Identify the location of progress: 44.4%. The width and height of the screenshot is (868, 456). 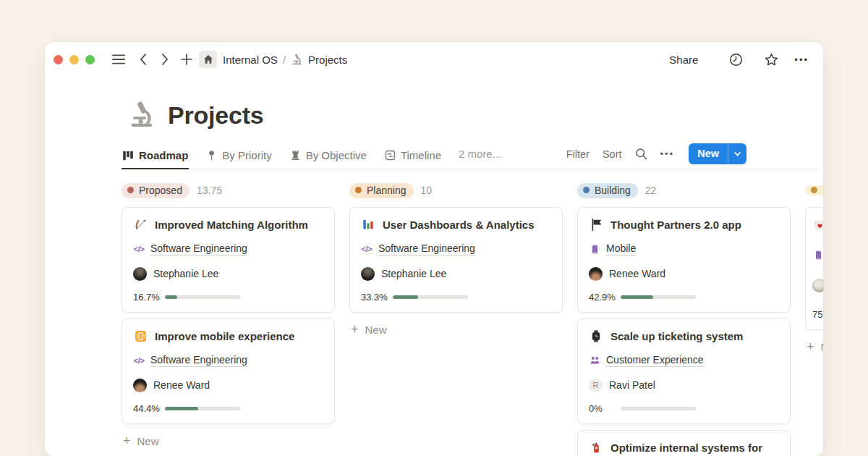
(229, 408).